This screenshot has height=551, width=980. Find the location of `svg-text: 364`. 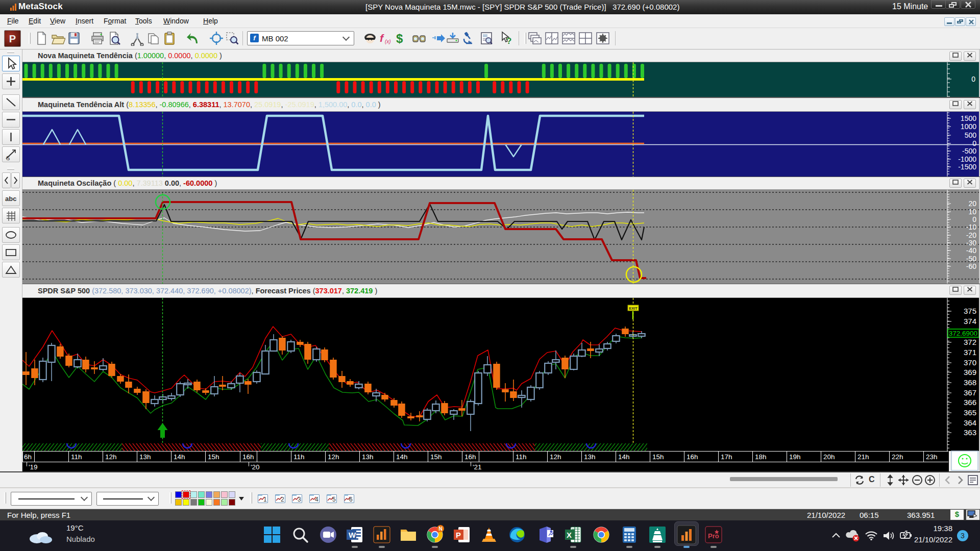

svg-text: 364 is located at coordinates (970, 422).